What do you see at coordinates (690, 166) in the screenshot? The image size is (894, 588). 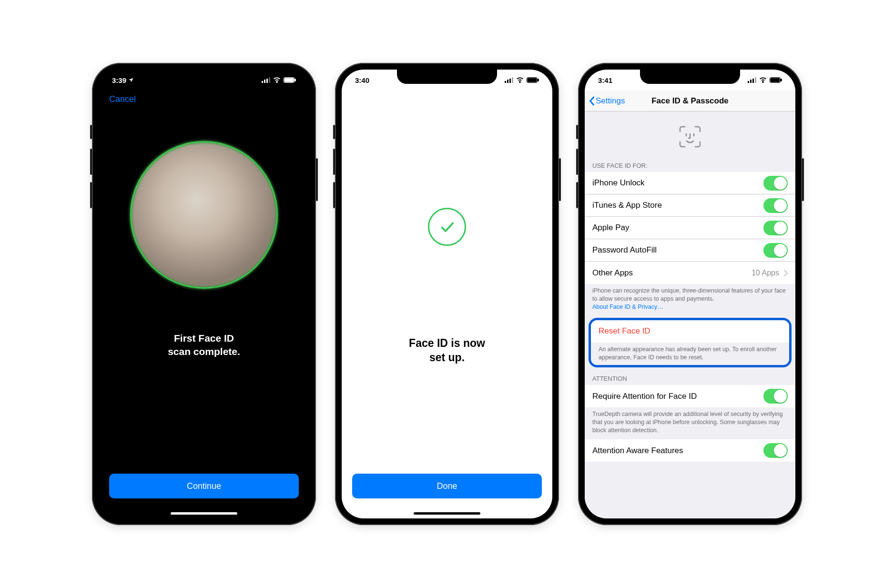 I see `section-header-usefor: USE FACE ID FOR:` at bounding box center [690, 166].